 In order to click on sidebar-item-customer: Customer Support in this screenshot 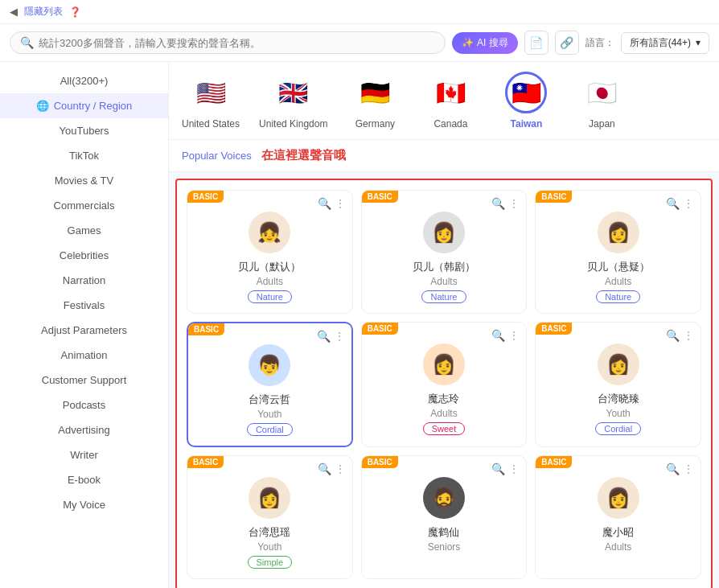, I will do `click(84, 380)`.